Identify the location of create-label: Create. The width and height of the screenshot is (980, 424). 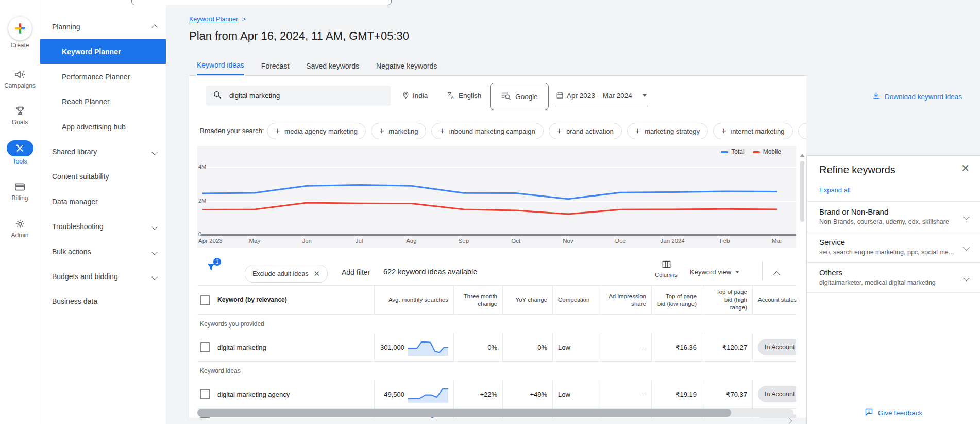
(20, 45).